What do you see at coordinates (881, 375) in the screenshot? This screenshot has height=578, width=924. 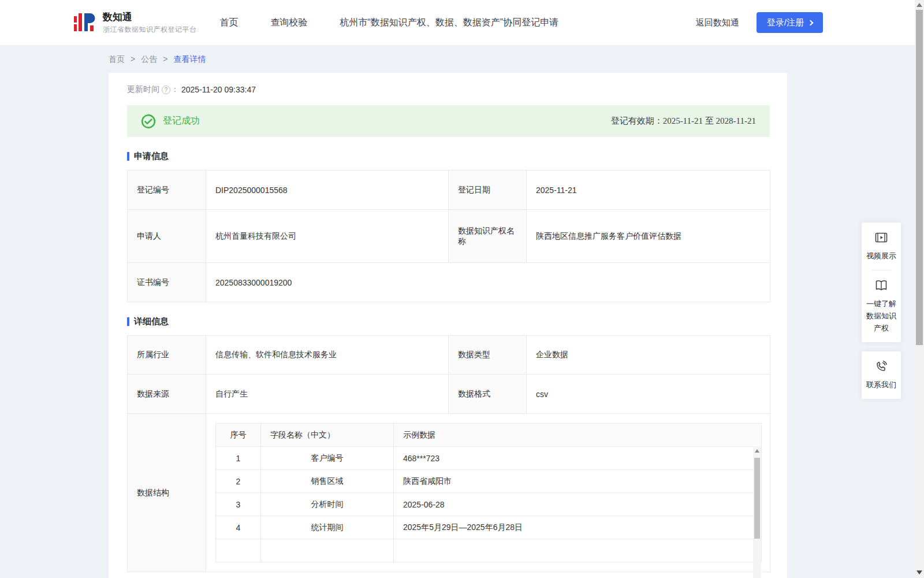 I see `contact-us-card: 联系我们` at bounding box center [881, 375].